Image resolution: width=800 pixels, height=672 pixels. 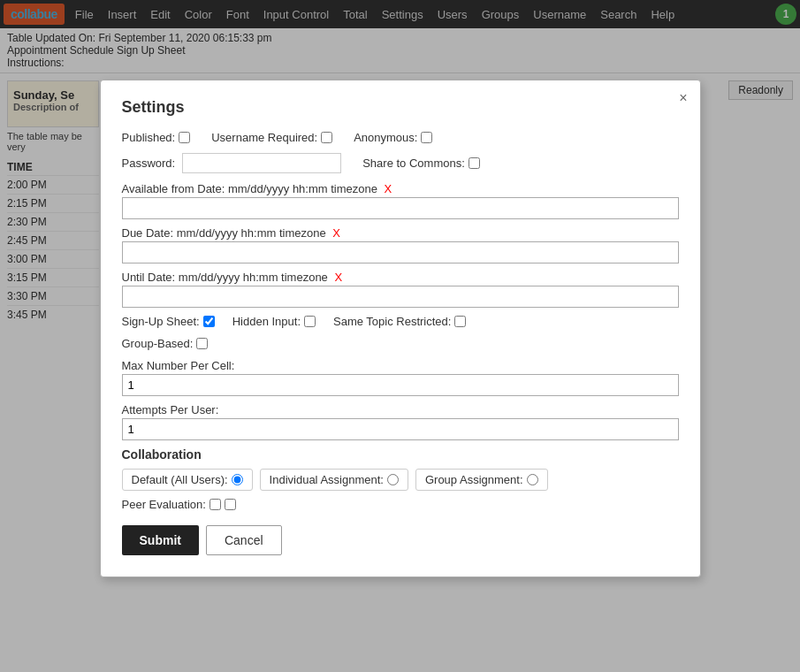 I want to click on default-option: Default (All Users):, so click(x=187, y=479).